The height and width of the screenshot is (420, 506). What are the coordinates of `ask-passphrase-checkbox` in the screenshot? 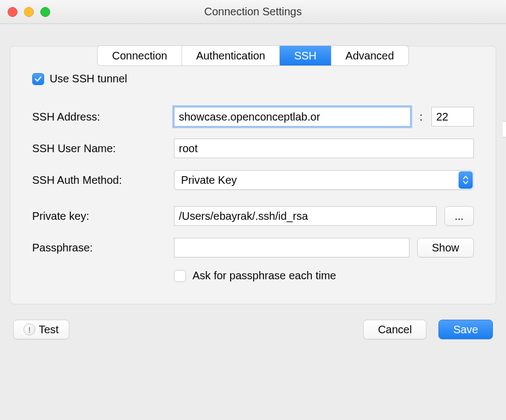 It's located at (180, 276).